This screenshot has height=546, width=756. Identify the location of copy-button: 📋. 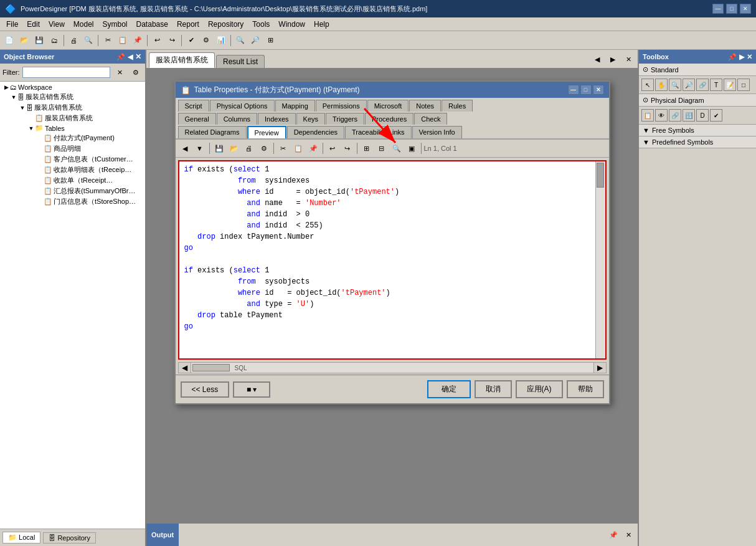
(123, 41).